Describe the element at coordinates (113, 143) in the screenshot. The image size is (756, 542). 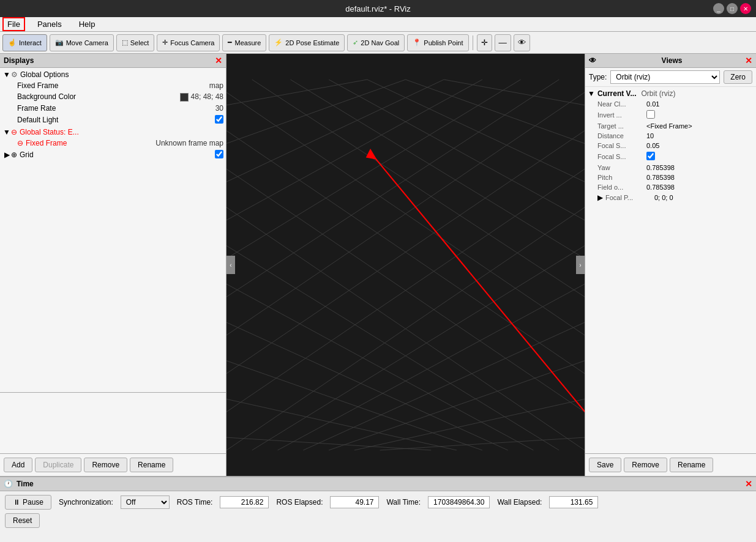
I see `status-fixed-frame-row: ⊖ Fixed Frame Unknown frame map` at that location.